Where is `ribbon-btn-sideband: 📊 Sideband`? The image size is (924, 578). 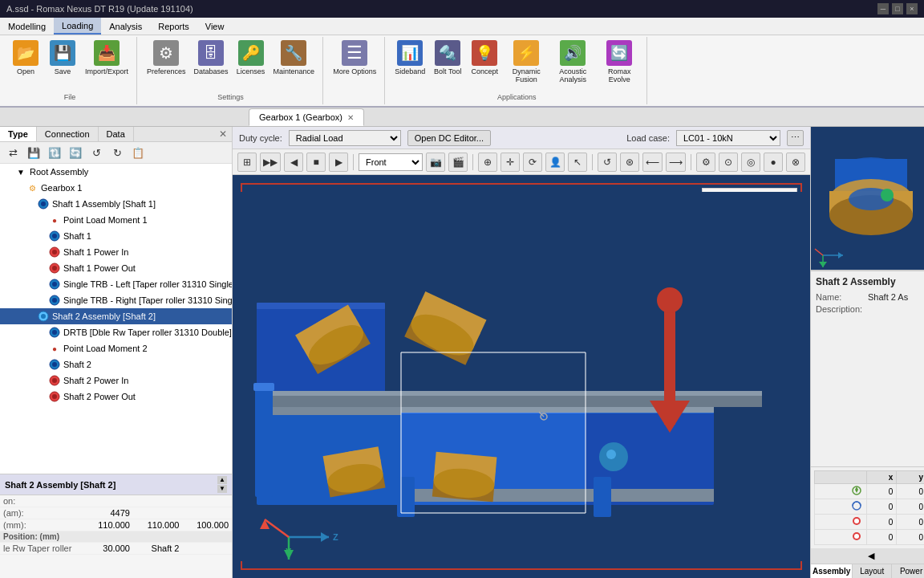 ribbon-btn-sideband: 📊 Sideband is located at coordinates (410, 58).